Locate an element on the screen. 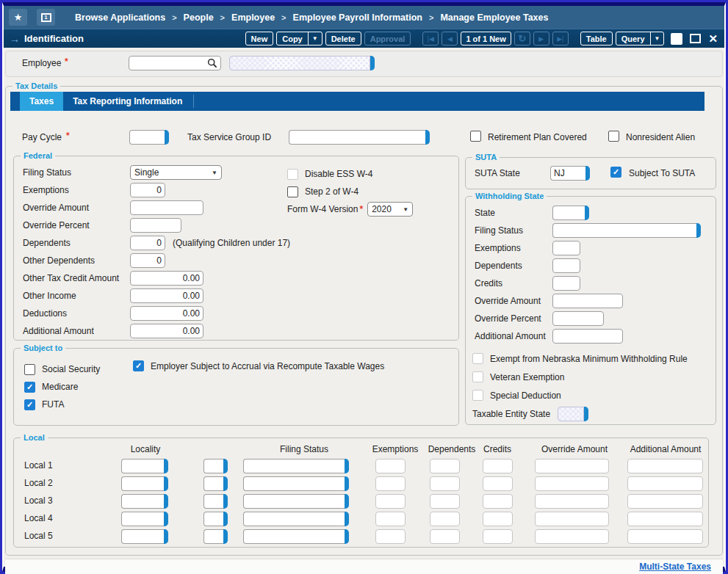  futa-checkbox is located at coordinates (29, 405).